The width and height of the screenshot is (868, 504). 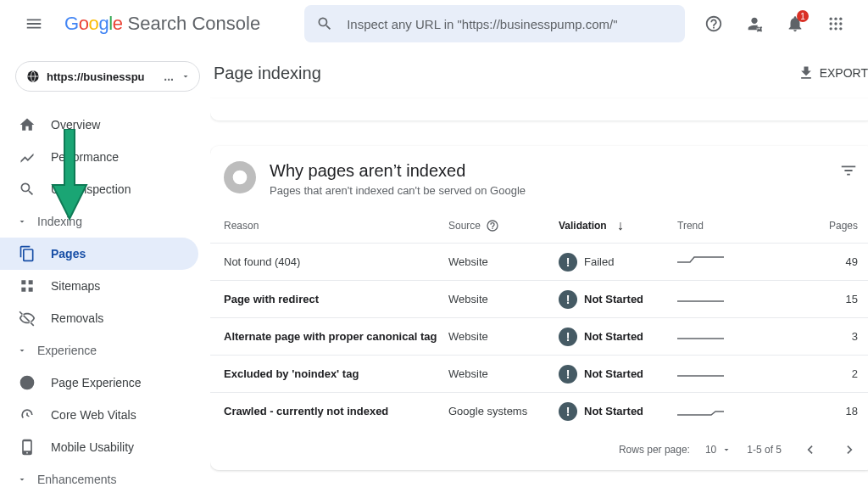 I want to click on col-trend: Trend, so click(x=711, y=226).